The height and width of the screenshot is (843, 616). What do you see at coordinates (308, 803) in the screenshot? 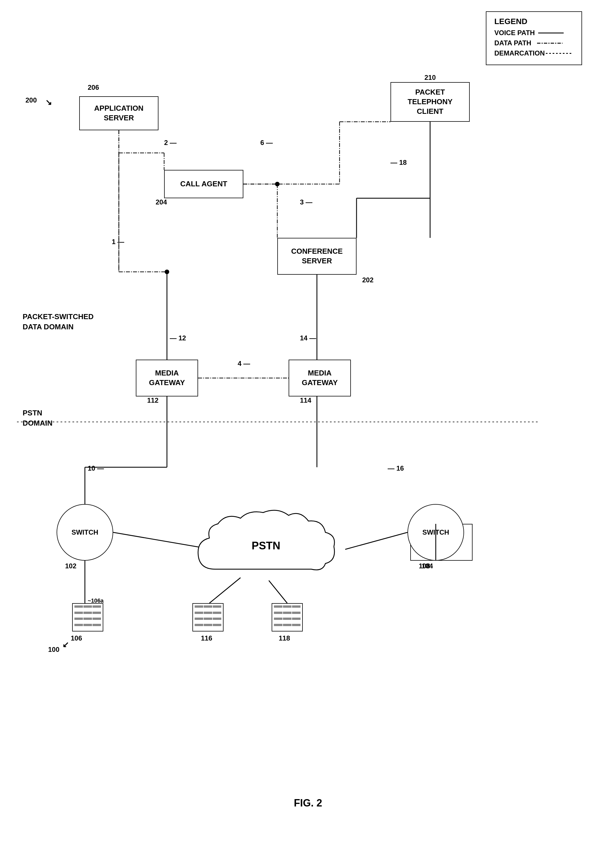
I see `figure-label: FIG. 2` at bounding box center [308, 803].